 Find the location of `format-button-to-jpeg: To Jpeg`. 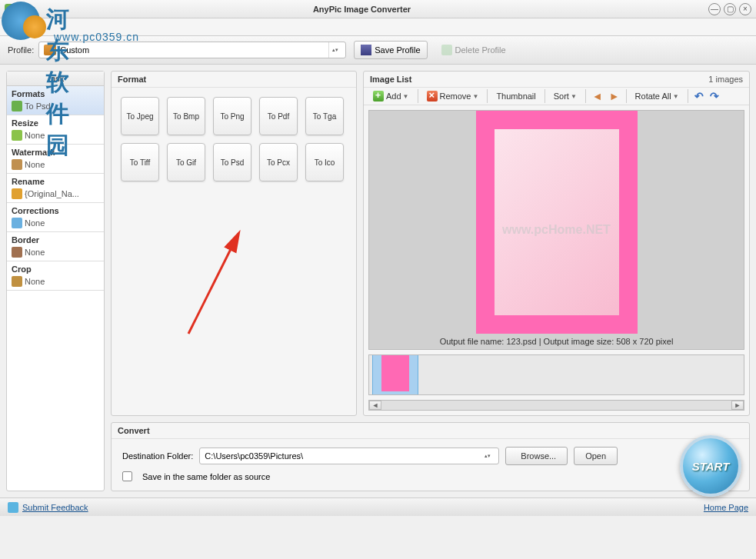

format-button-to-jpeg: To Jpeg is located at coordinates (140, 116).